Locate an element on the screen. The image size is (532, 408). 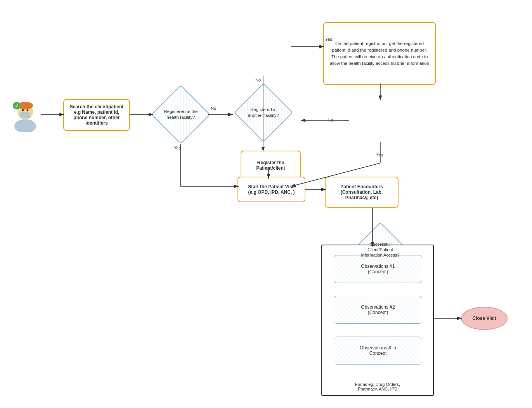
register-patient-label: Register the Patient/client is located at coordinates (271, 165).